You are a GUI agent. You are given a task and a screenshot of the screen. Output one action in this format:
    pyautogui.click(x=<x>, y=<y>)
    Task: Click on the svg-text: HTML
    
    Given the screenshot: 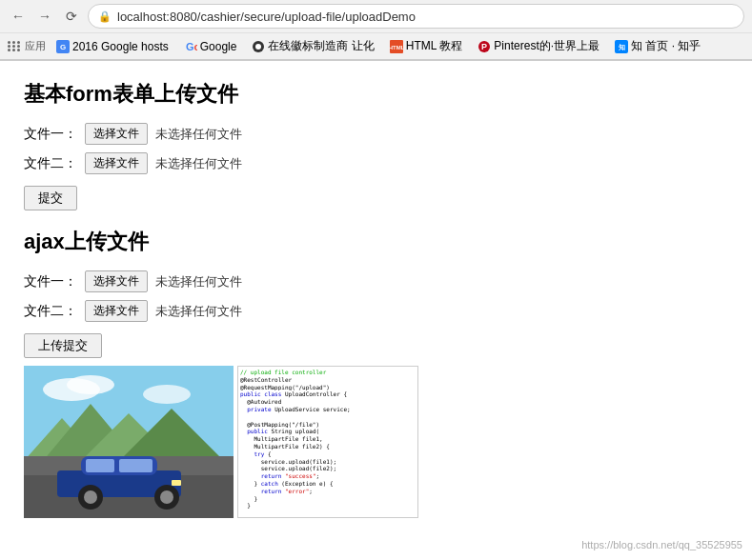 What is the action you would take?
    pyautogui.click(x=396, y=48)
    